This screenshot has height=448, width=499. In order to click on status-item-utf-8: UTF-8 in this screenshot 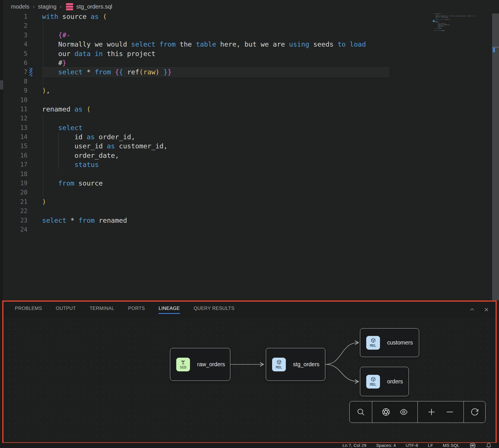, I will do `click(412, 445)`.